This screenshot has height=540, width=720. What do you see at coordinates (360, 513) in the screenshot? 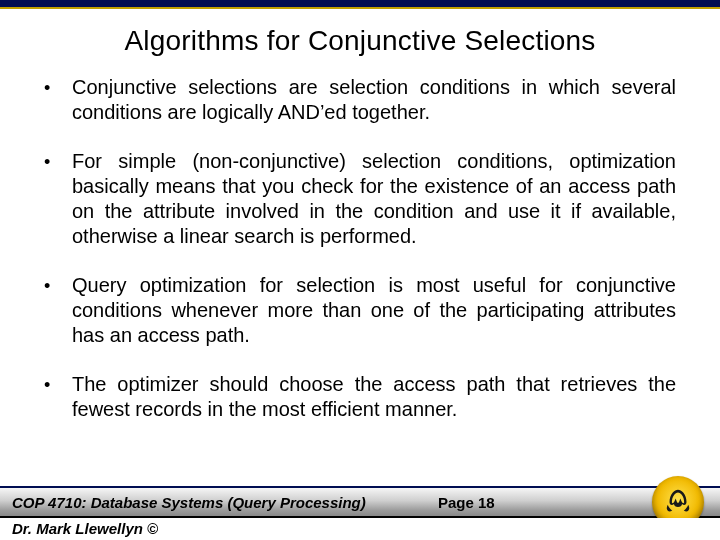
I see `footer: COP 4710: Database Systems (Query Proces…` at bounding box center [360, 513].